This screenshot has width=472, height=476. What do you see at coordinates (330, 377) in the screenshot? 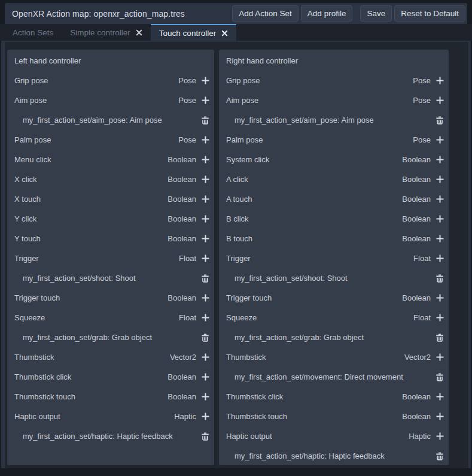
I see `row-label: my_first_action_set/movement: Direct mov…` at bounding box center [330, 377].